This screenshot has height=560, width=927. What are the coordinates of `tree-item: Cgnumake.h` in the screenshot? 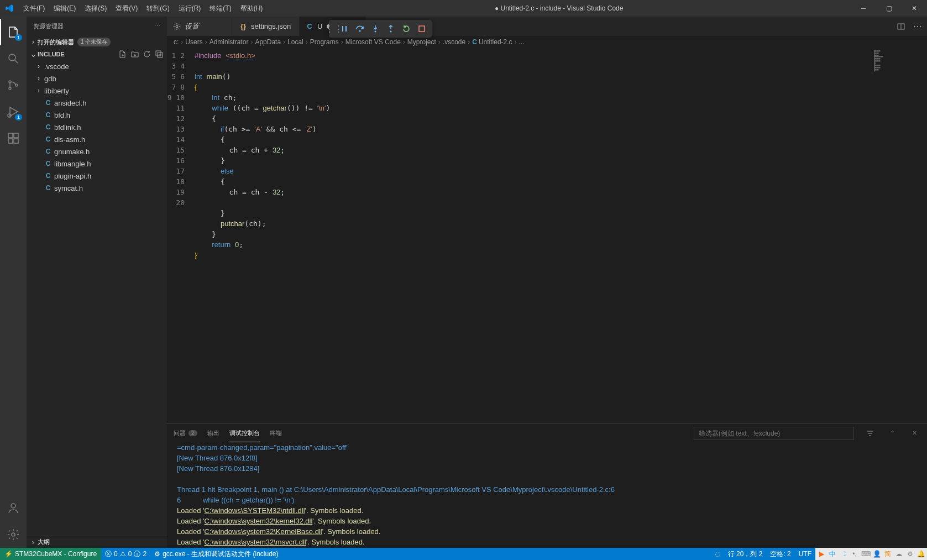 It's located at (97, 151).